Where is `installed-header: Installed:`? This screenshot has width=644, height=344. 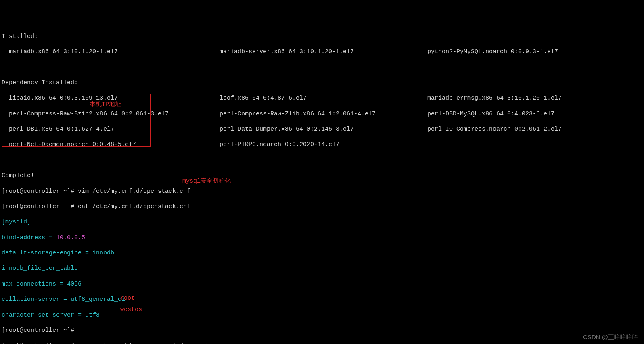 installed-header: Installed: is located at coordinates (322, 36).